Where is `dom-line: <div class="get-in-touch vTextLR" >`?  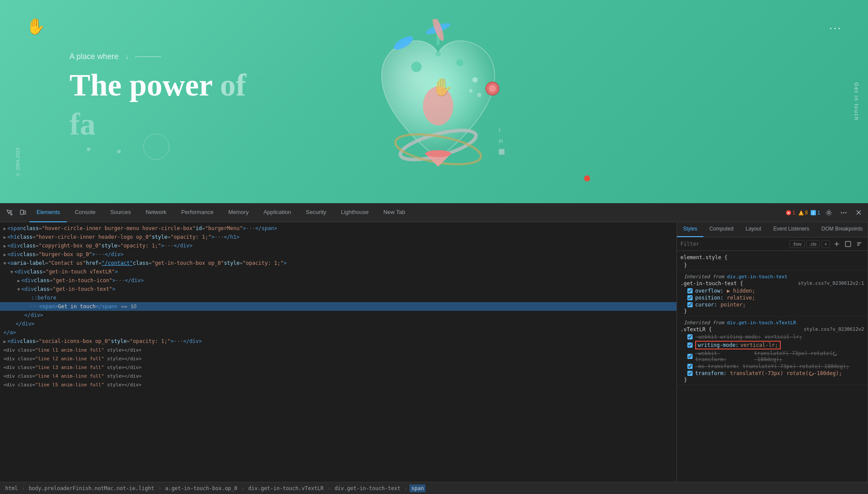 dom-line: <div class="get-in-touch vTextLR" > is located at coordinates (338, 272).